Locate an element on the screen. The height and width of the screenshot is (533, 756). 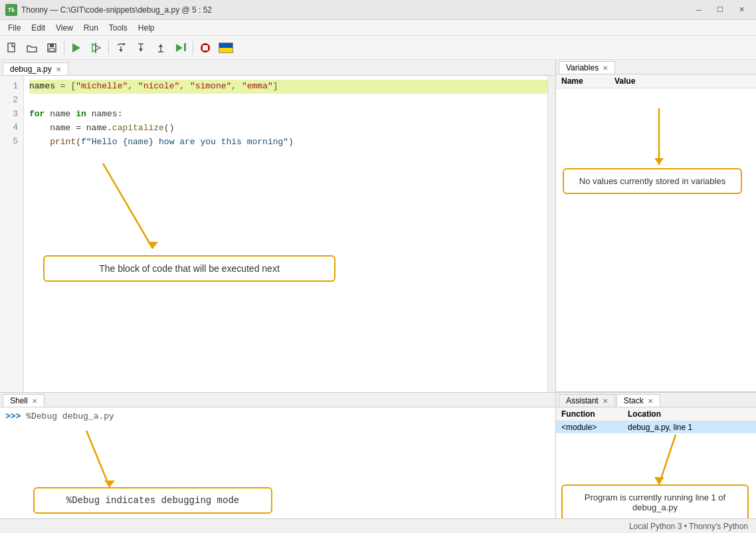
code-annotation-text: The block of code that will be executed … is located at coordinates (189, 268).